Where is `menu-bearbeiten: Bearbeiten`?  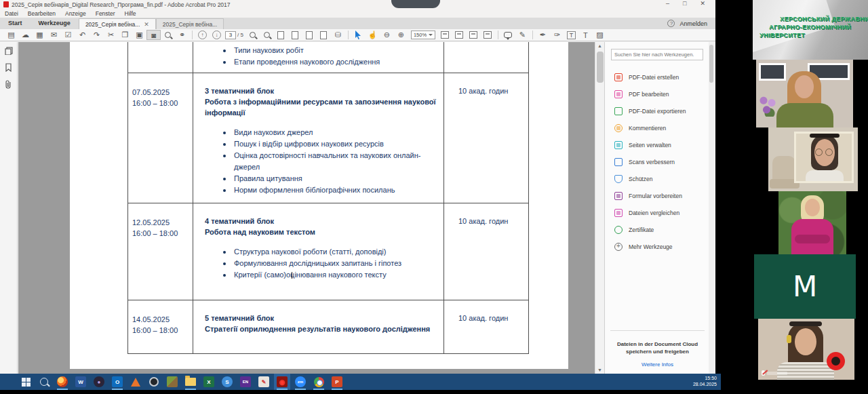
menu-bearbeiten: Bearbeiten is located at coordinates (42, 14).